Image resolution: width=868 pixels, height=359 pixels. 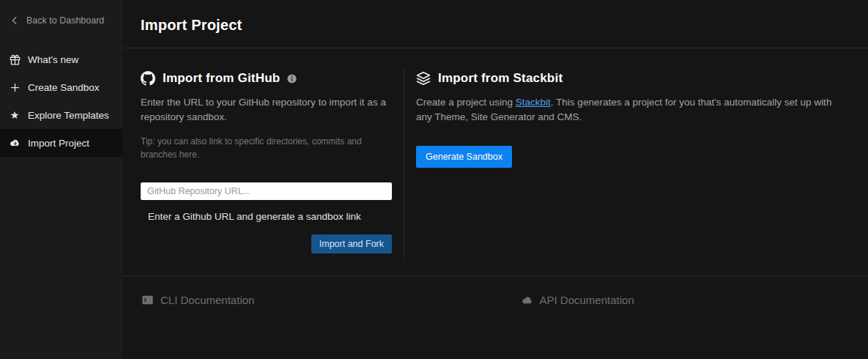 I want to click on github-description: Enter the URL to your GitHub repository …, so click(x=267, y=110).